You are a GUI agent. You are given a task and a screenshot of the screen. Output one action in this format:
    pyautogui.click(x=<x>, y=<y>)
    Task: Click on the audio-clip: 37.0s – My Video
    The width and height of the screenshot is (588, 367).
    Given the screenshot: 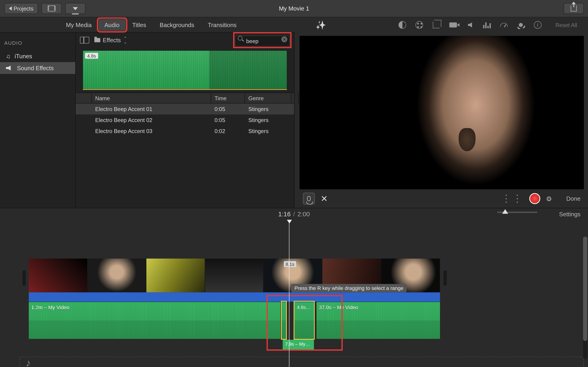 What is the action you would take?
    pyautogui.click(x=378, y=320)
    